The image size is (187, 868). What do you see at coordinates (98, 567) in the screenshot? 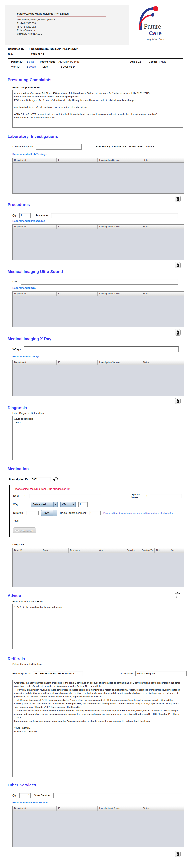
I see `drug-list-table: Drug ID Drug Fequency Way Duration Durat…` at bounding box center [98, 567].